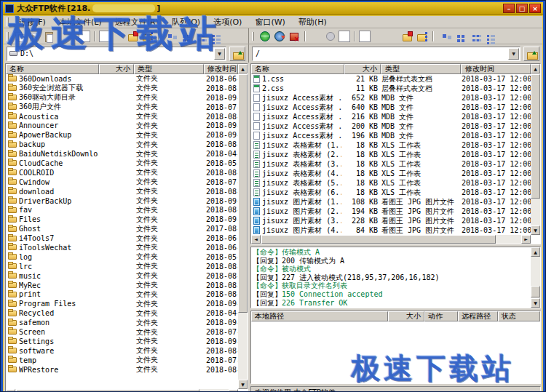 The height and width of the screenshot is (392, 546). Describe the element at coordinates (391, 135) in the screenshot. I see `remote-file-row: jisuxz Access素材 ...196 KBMDB 文件2018-03-1…` at that location.